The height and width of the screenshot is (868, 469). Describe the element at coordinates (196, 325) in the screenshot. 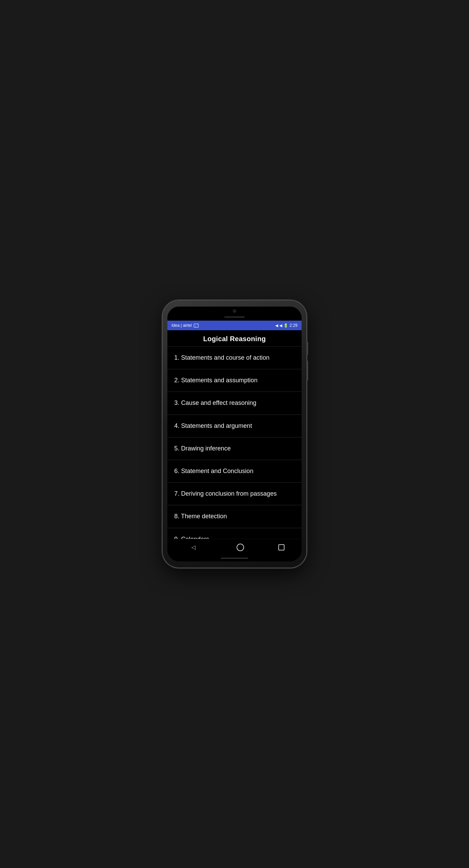

I see `image-icon` at that location.